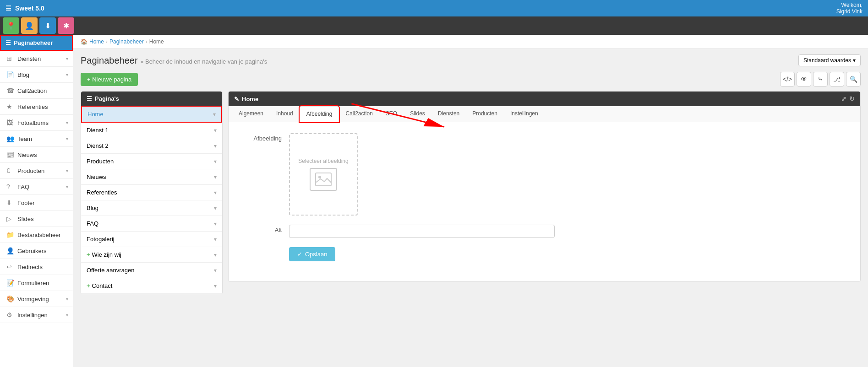 The height and width of the screenshot is (367, 868). What do you see at coordinates (236, 99) in the screenshot?
I see `edit-icon: ✎` at bounding box center [236, 99].